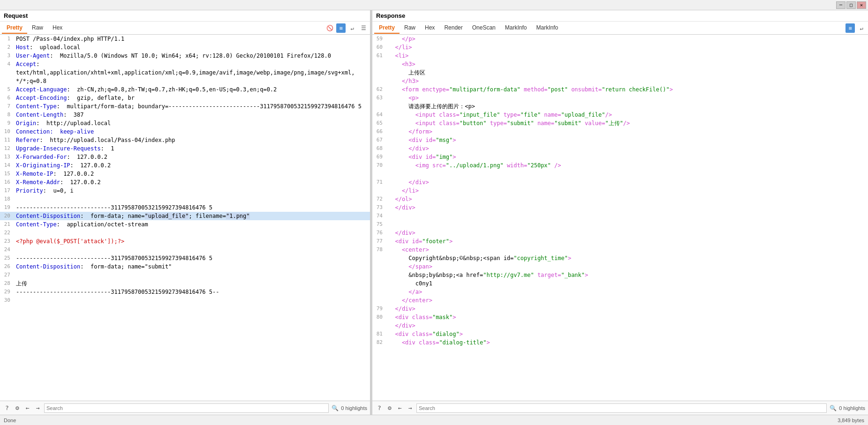 This screenshot has width=868, height=425. I want to click on line-number: 77, so click(379, 241).